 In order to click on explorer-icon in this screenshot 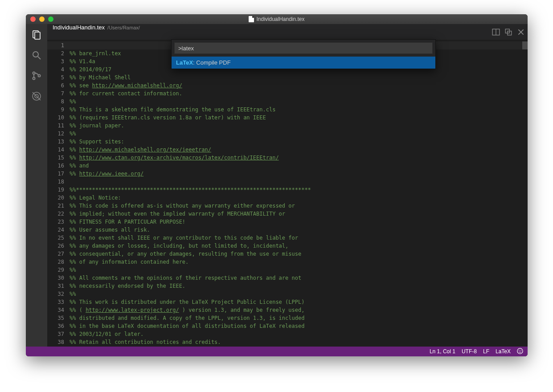, I will do `click(37, 35)`.